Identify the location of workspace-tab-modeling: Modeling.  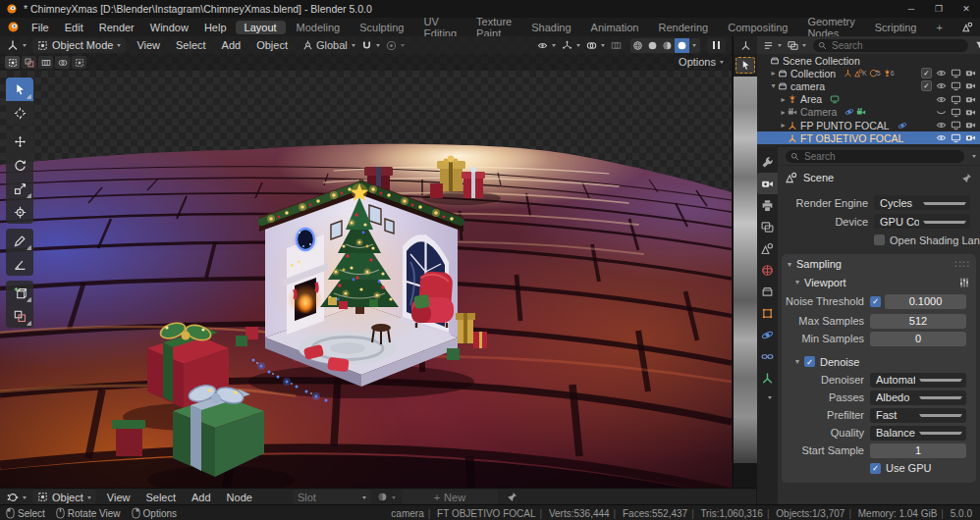
(318, 27).